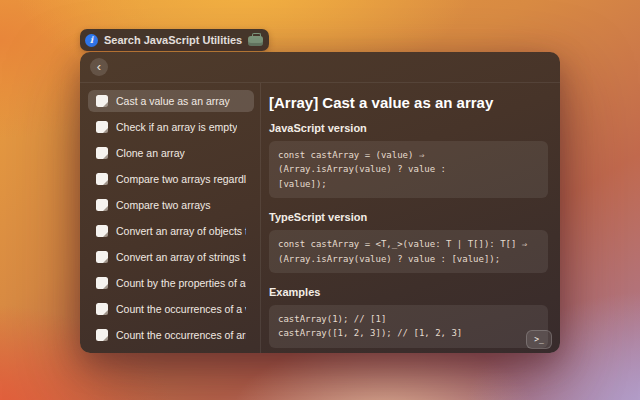 This screenshot has height=400, width=640. What do you see at coordinates (320, 68) in the screenshot?
I see `window-toolbar: ‹` at bounding box center [320, 68].